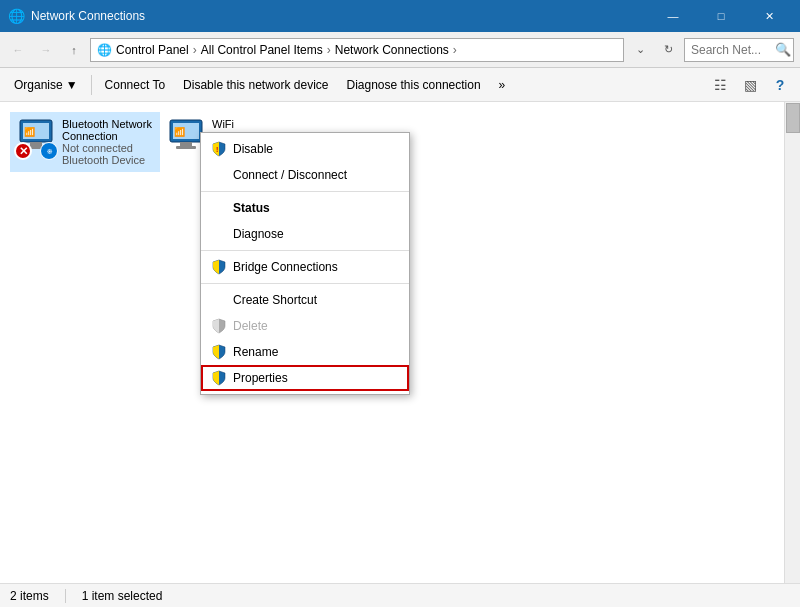 This screenshot has height=607, width=800. What do you see at coordinates (219, 326) in the screenshot?
I see `shield-icon-delete` at bounding box center [219, 326].